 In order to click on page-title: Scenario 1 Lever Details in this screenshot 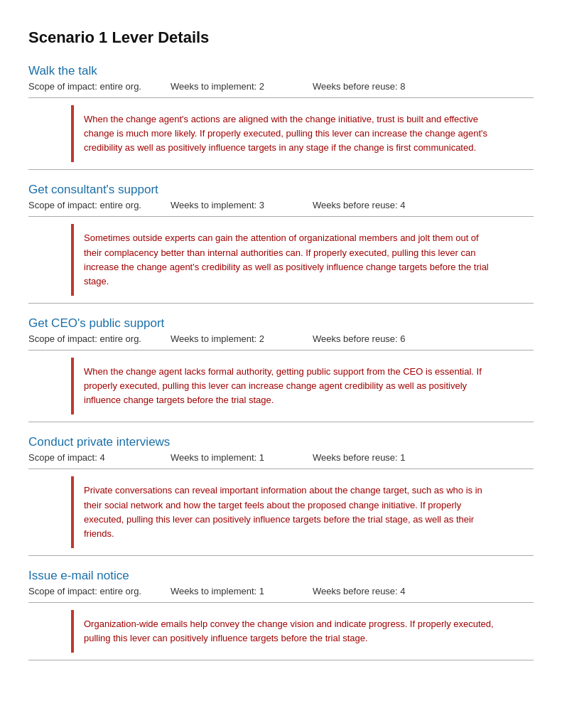, I will do `click(281, 38)`.